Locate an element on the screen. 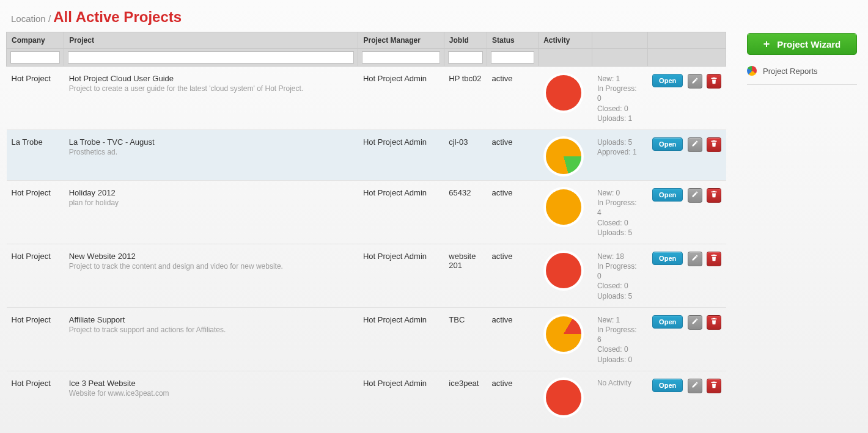 This screenshot has width=868, height=433. filter-company is located at coordinates (35, 57).